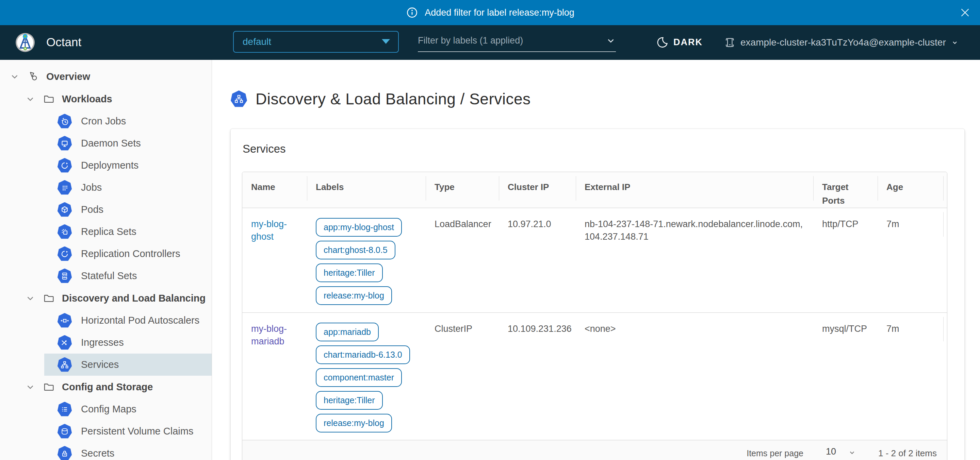  What do you see at coordinates (840, 453) in the screenshot?
I see `items-per-page-select: 10` at bounding box center [840, 453].